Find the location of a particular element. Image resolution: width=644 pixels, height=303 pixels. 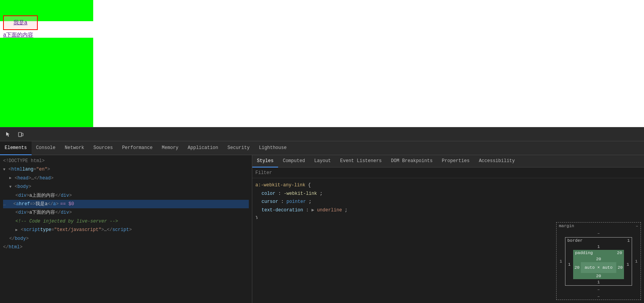

link-element: 我是a is located at coordinates (20, 23).